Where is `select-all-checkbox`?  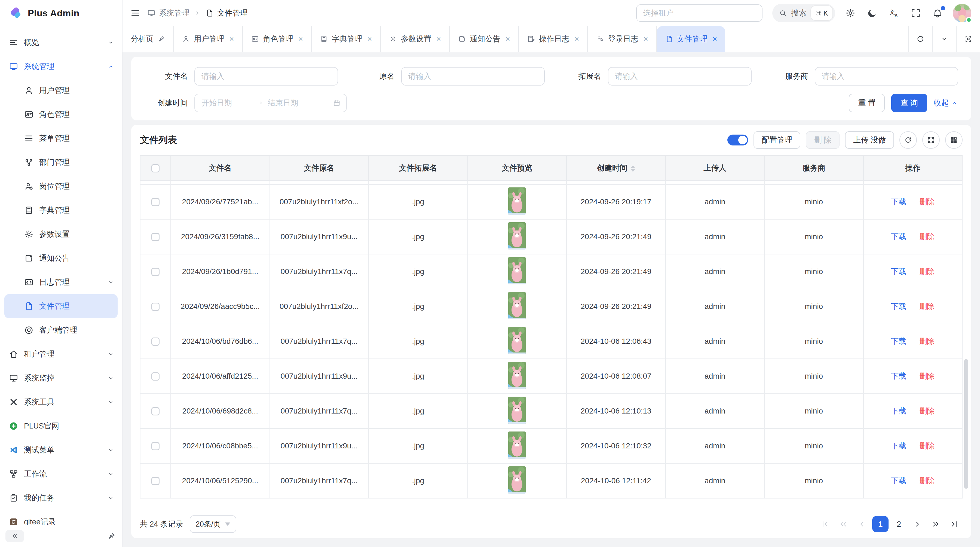
select-all-checkbox is located at coordinates (155, 168).